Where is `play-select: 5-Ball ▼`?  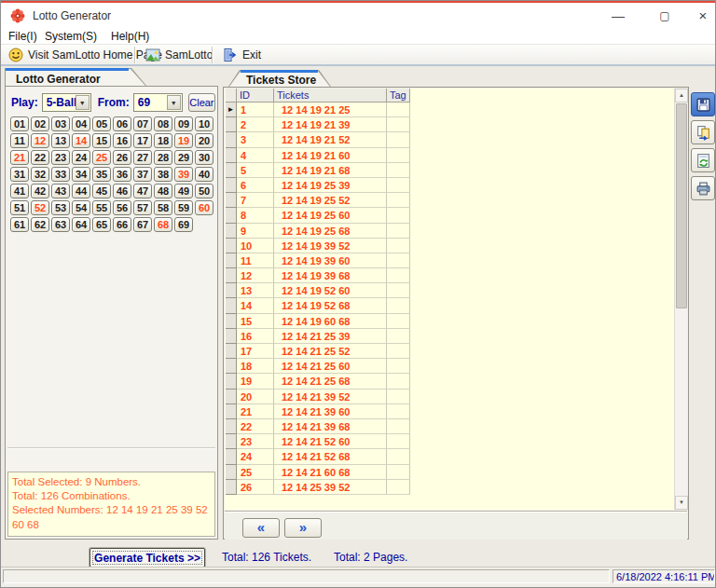 play-select: 5-Ball ▼ is located at coordinates (67, 103).